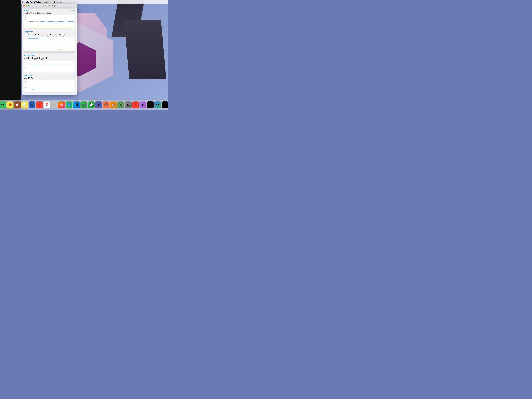 The width and height of the screenshot is (532, 399). I want to click on frequency-section-header: Frequency GHZ, so click(50, 32).